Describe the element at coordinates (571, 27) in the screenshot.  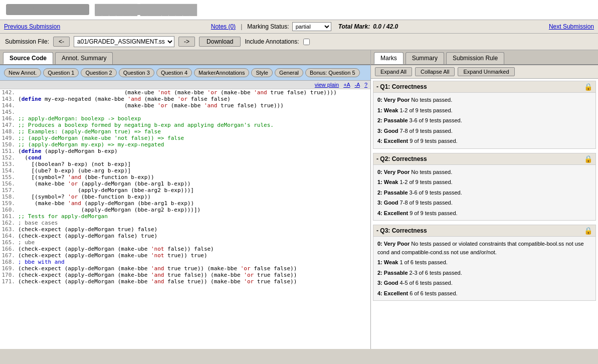
I see `next-submission-link: Next Submission` at that location.